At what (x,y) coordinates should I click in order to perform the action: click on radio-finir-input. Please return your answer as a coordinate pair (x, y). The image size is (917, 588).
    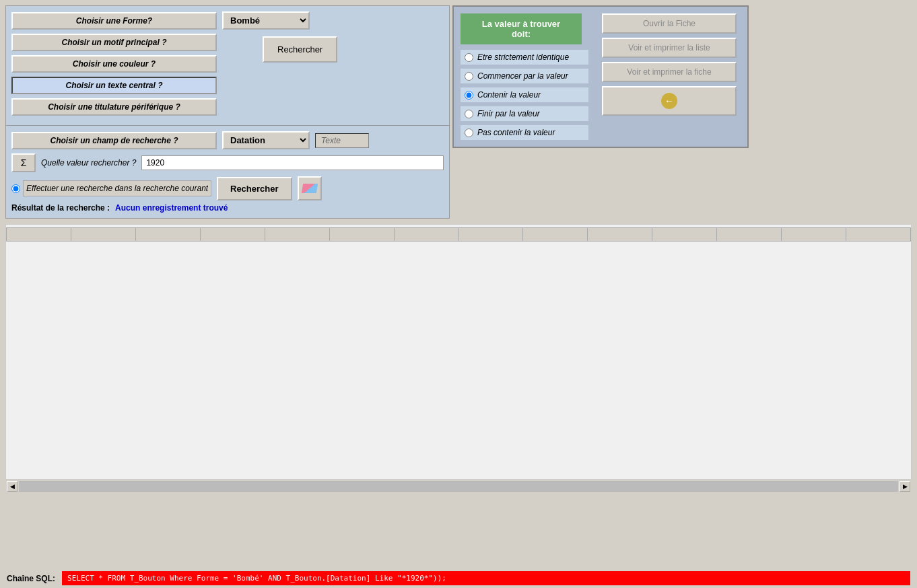
    Looking at the image, I should click on (469, 114).